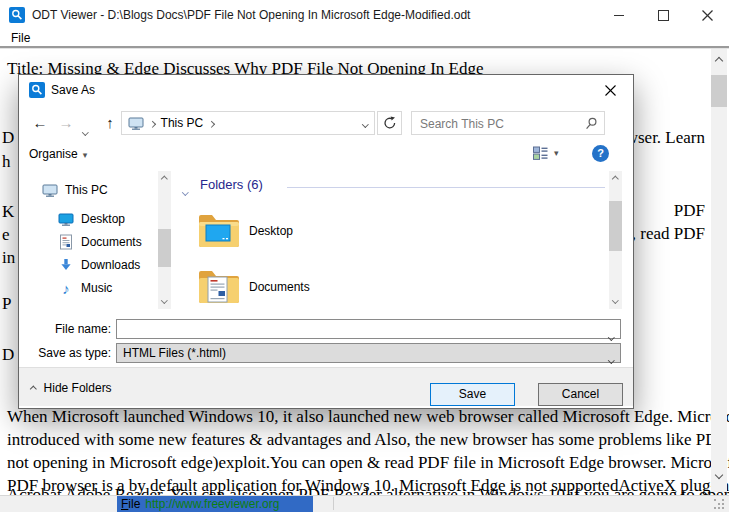 The image size is (729, 512). Describe the element at coordinates (78, 388) in the screenshot. I see `hide-folders-label: Hide Folders` at that location.